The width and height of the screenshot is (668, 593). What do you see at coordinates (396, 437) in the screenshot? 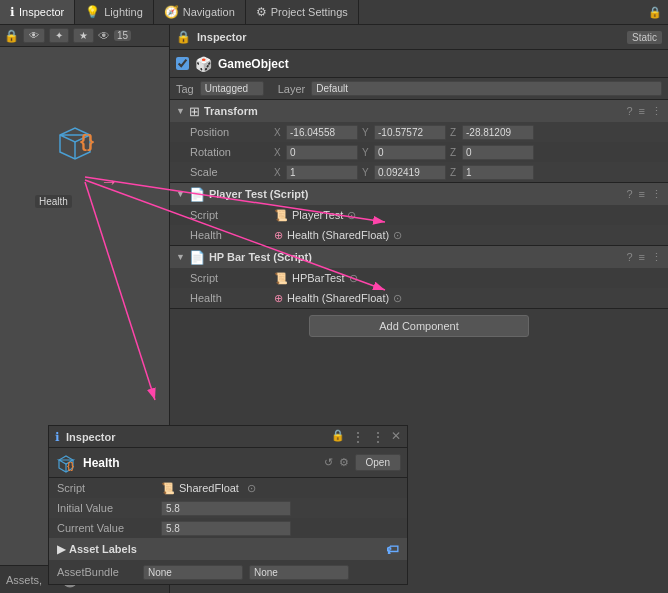
I see `bottom-close-icon: ✕` at bounding box center [396, 437].